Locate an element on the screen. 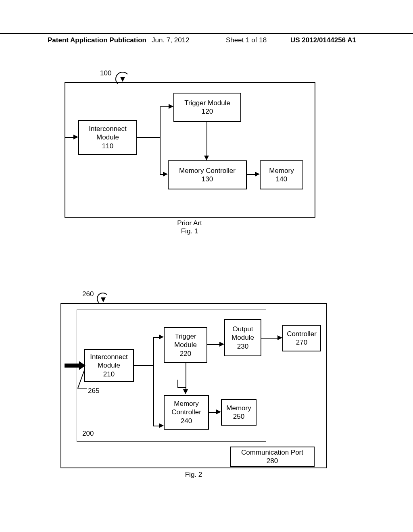 This screenshot has width=413, height=532. fig2-trig-to-out-line is located at coordinates (214, 345).